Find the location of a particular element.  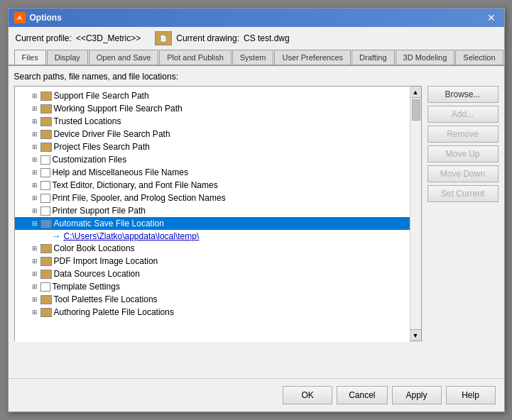

ok-button: OK is located at coordinates (307, 395).